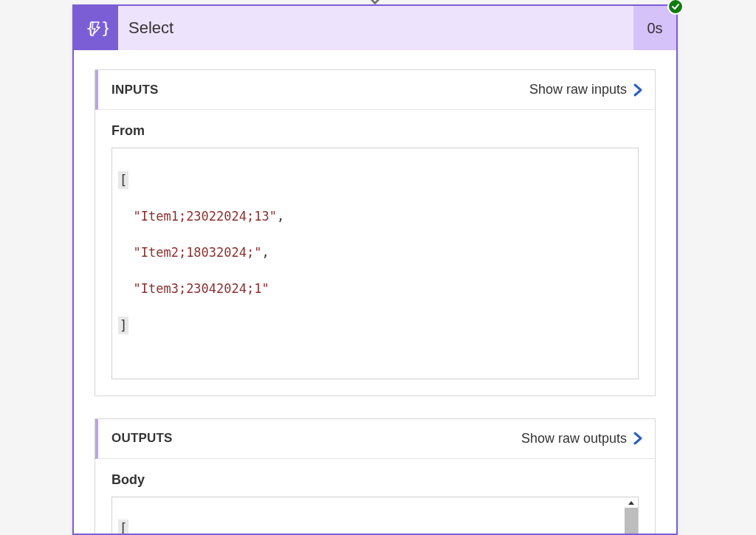  Describe the element at coordinates (376, 28) in the screenshot. I see `card-title: Select` at that location.